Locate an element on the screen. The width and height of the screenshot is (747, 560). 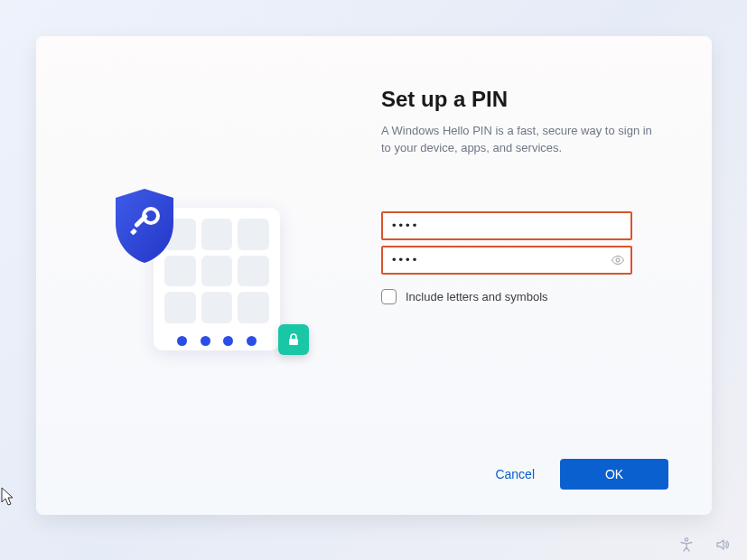
new-pin-field-wrap is located at coordinates (507, 226).